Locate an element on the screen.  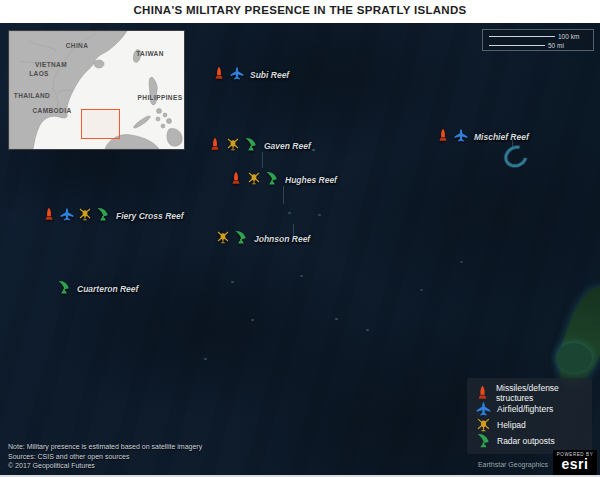
marker-hughes-reef: Hughes Reef is located at coordinates (283, 180).